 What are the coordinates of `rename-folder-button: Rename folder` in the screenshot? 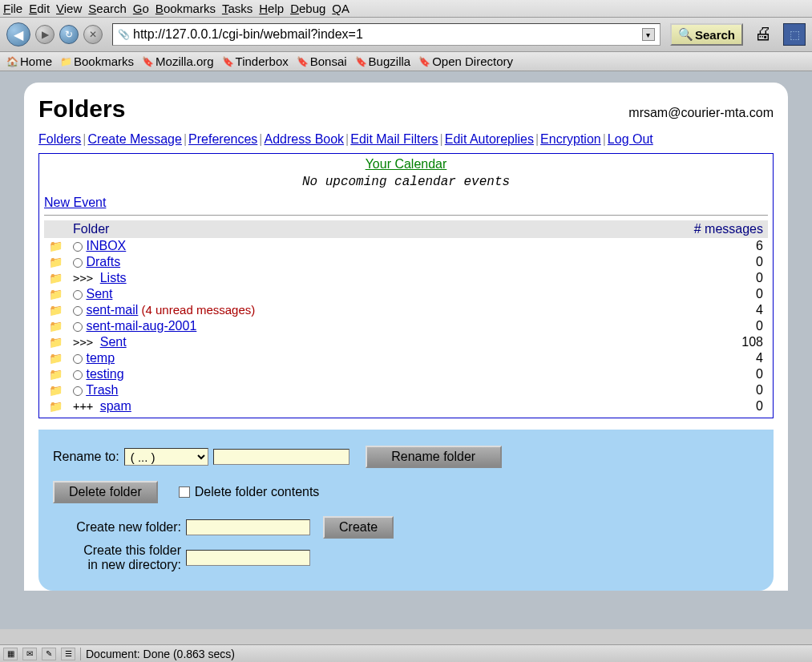 It's located at (434, 457).